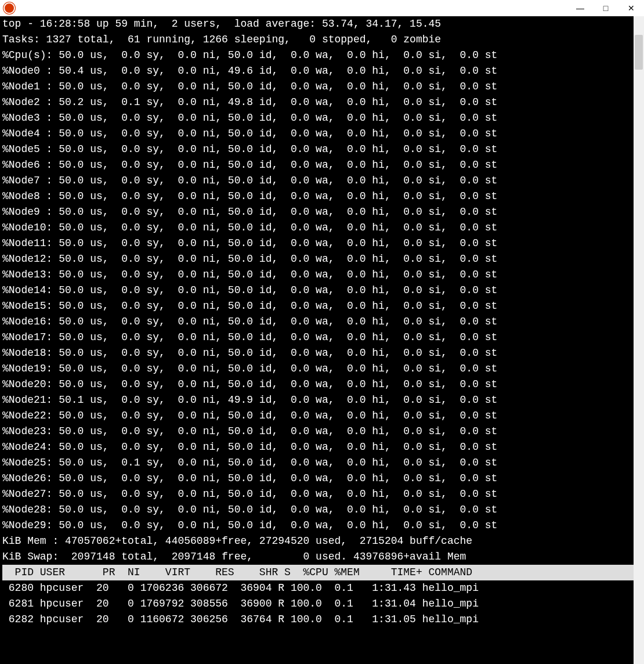 This screenshot has height=664, width=644. I want to click on process-row-1: 6281 hpcuser 20 0 1769792 308556 36900 R…, so click(318, 604).